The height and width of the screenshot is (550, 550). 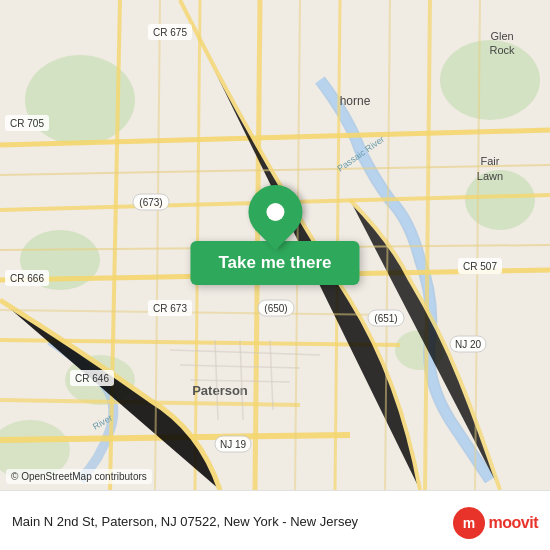 I want to click on svg-text: CR 705, so click(x=27, y=124).